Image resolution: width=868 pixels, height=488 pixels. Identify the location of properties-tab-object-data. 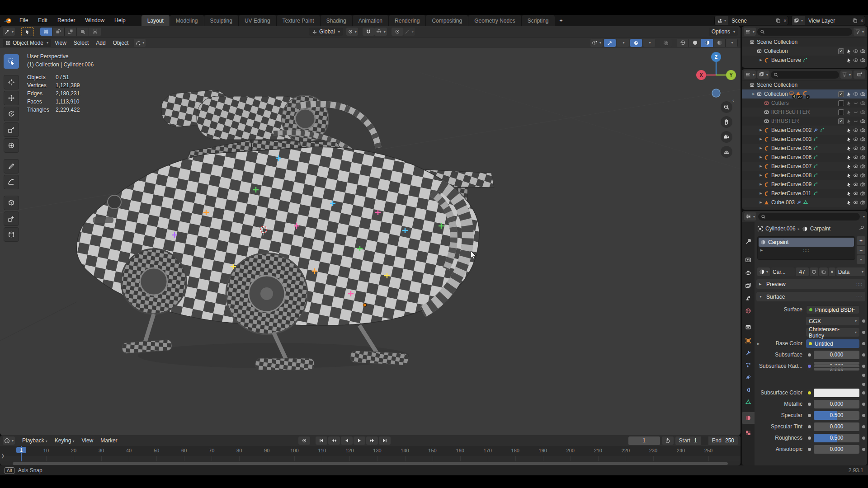
(748, 402).